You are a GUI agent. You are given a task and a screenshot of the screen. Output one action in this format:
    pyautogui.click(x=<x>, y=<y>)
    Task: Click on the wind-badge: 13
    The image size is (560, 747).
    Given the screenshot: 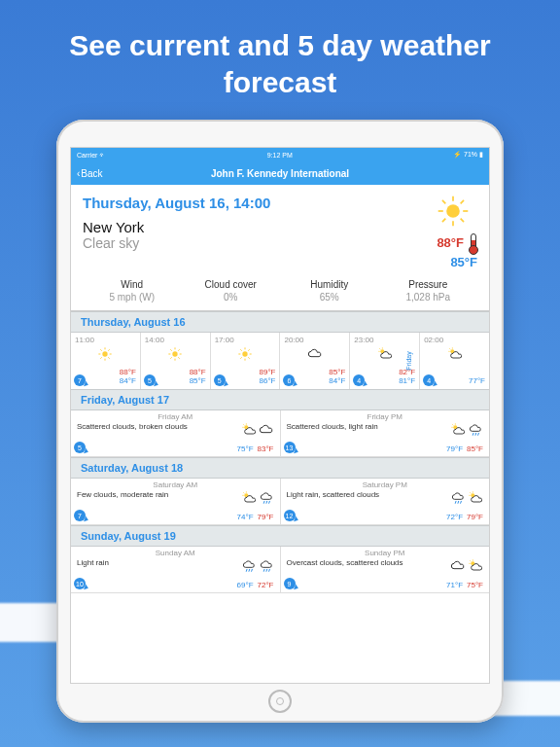 What is the action you would take?
    pyautogui.click(x=290, y=447)
    